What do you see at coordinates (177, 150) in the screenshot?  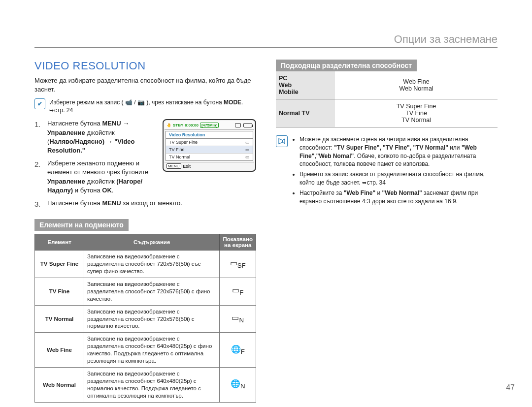 I see `camera-menu-item-label: TV Fine` at bounding box center [177, 150].